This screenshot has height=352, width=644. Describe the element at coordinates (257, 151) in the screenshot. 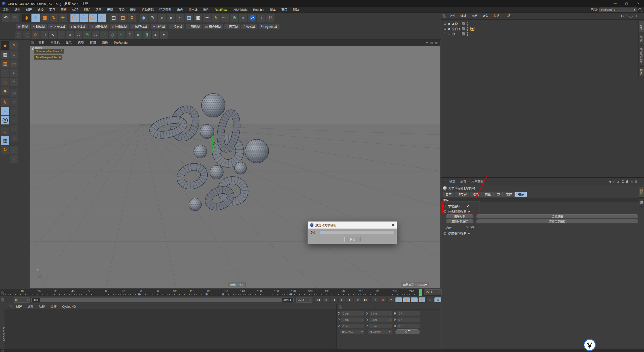

I see `geo-sphere-right` at that location.